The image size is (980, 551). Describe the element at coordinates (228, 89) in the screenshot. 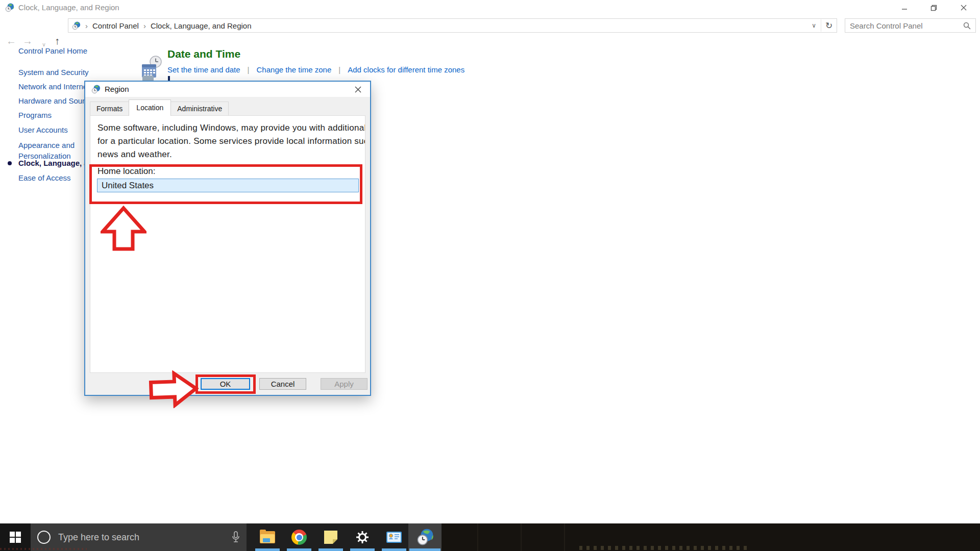

I see `dialog-titlebar: Region` at that location.